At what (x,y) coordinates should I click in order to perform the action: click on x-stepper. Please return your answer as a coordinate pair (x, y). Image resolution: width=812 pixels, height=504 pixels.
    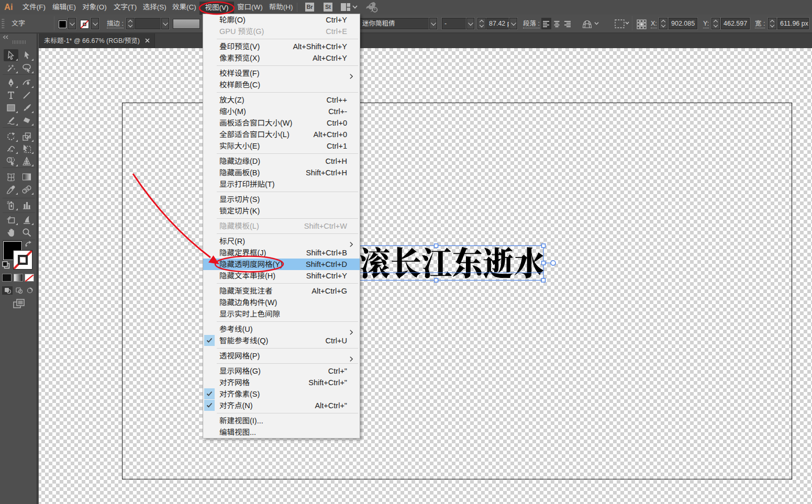
    Looking at the image, I should click on (663, 24).